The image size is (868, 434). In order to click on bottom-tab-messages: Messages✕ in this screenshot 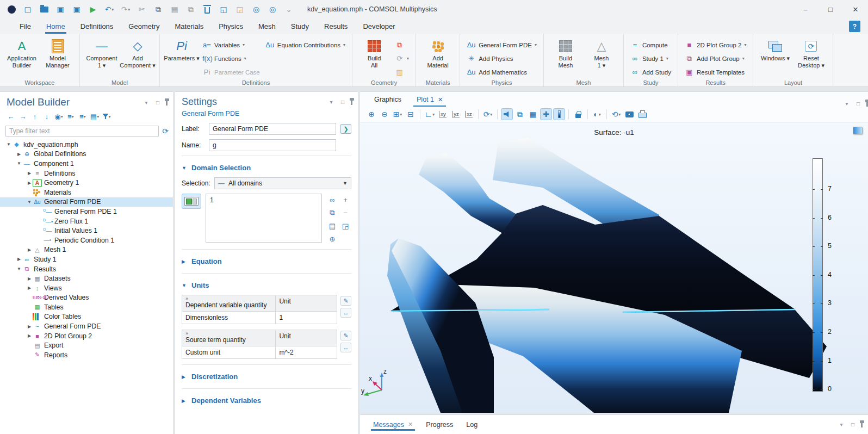, I will do `click(393, 425)`.